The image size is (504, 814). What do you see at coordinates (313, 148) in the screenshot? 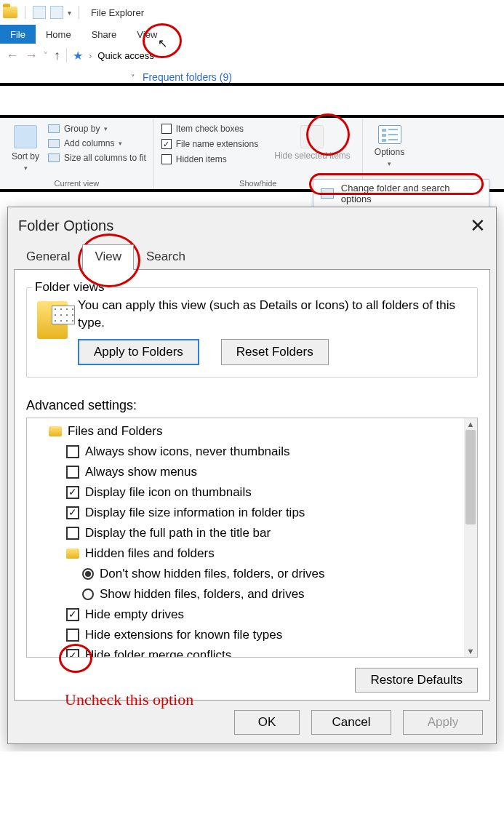
I see `hide-selected-button: Hide selected items` at bounding box center [313, 148].